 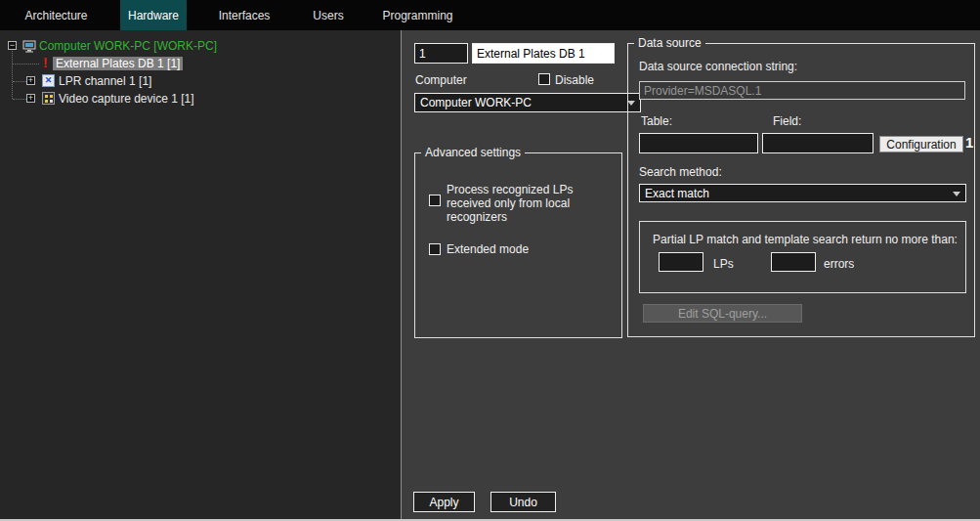 I want to click on field-field, so click(x=818, y=143).